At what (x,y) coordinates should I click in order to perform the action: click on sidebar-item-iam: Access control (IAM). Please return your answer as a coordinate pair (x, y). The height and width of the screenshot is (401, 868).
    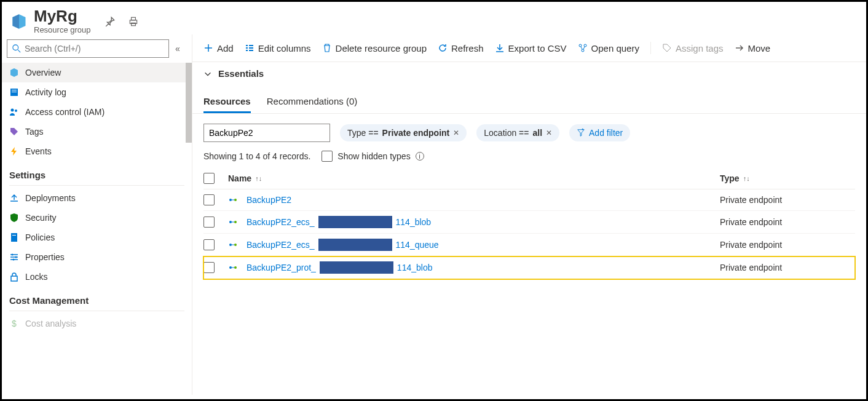
    Looking at the image, I should click on (97, 112).